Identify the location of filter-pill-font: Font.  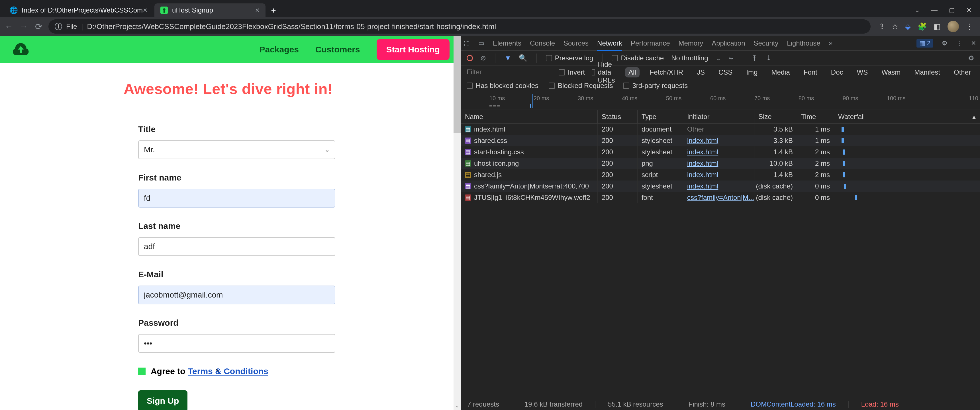
(810, 72).